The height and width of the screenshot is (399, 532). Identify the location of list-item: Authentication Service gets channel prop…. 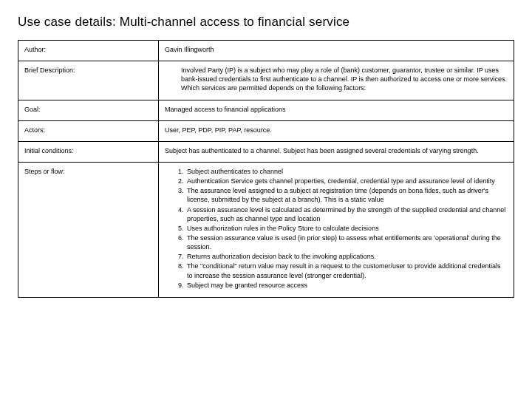
(347, 181).